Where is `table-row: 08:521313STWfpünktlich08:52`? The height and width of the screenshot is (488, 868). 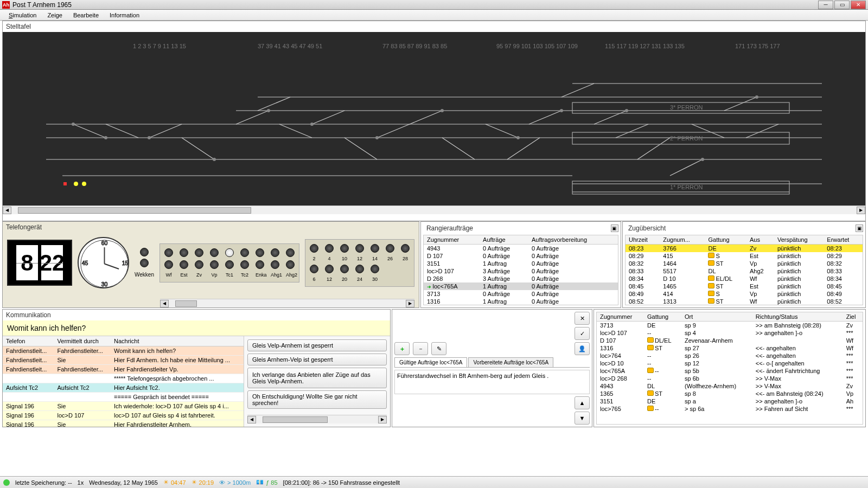 table-row: 08:521313STWfpünktlich08:52 is located at coordinates (744, 301).